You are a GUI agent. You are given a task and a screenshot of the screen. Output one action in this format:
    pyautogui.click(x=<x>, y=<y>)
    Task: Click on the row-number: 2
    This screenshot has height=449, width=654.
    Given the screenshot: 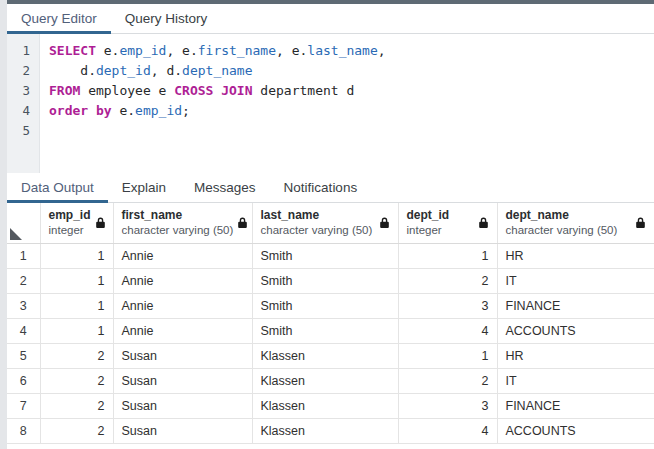 What is the action you would take?
    pyautogui.click(x=24, y=280)
    